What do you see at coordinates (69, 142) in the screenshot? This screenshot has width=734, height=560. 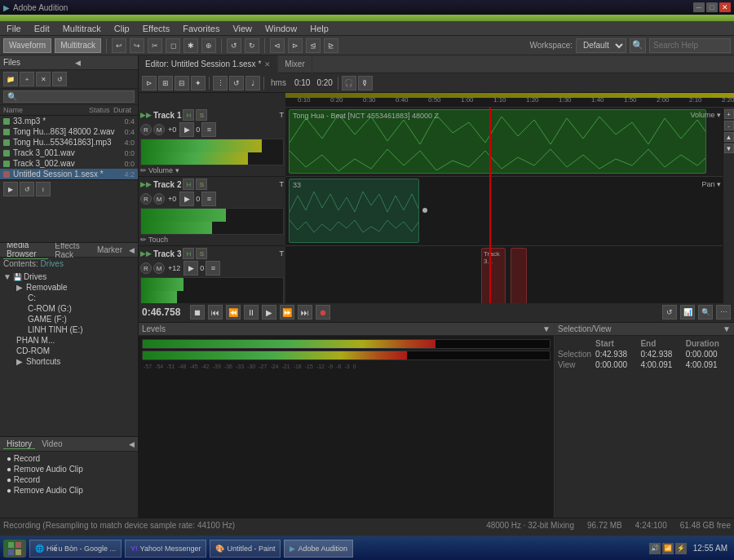 I see `file-item: Tong Hu...553461863].mp3 4:0` at bounding box center [69, 142].